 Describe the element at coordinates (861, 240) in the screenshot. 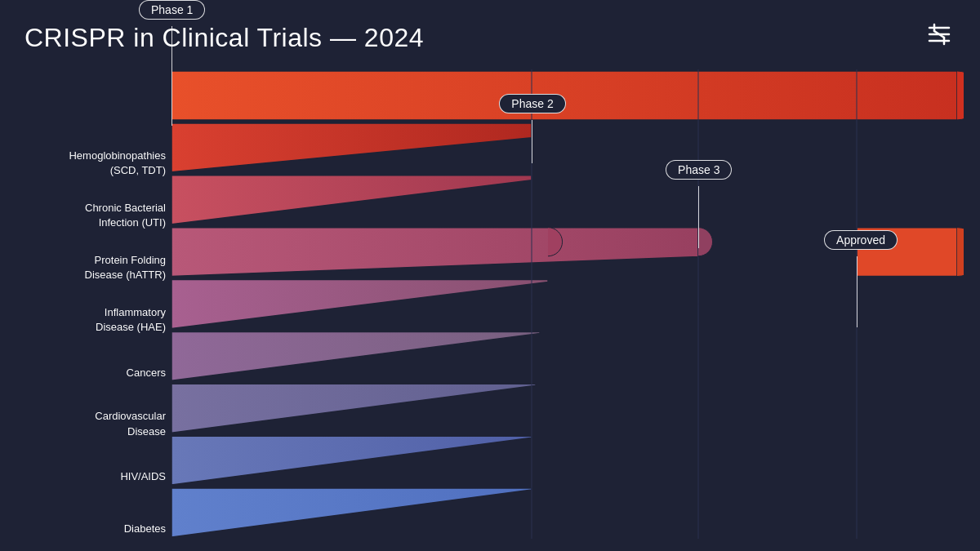

I see `phase-label-3: Approved` at that location.